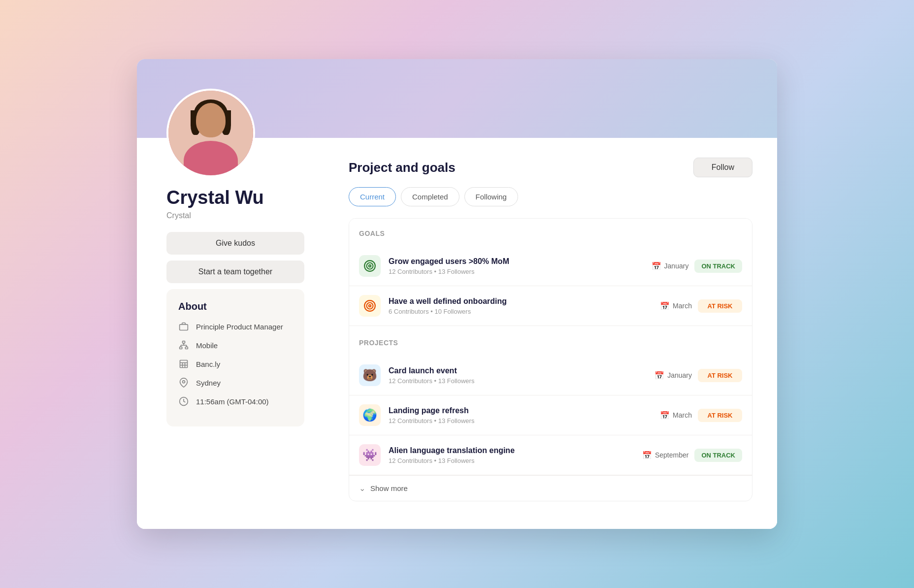 The width and height of the screenshot is (914, 588). I want to click on building-icon, so click(184, 364).